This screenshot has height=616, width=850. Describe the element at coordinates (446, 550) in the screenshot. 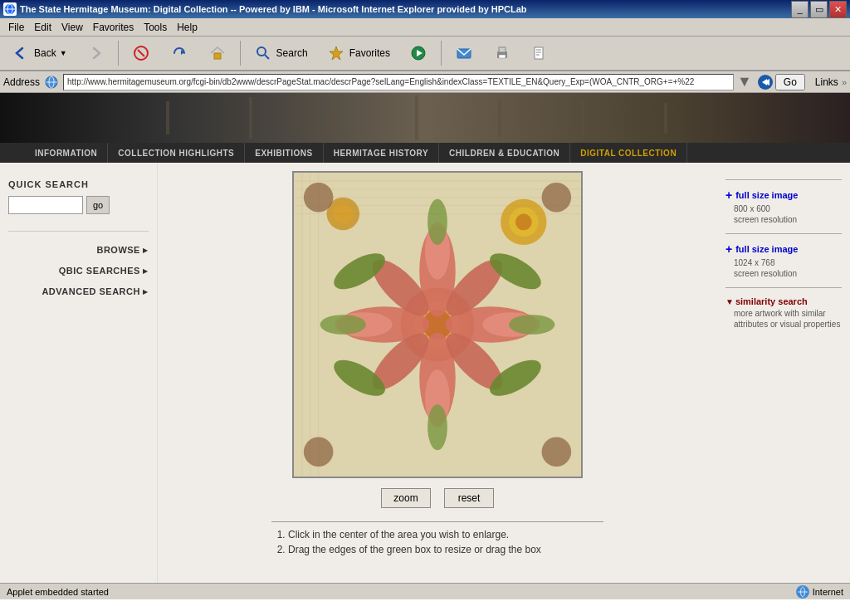

I see `instruction-item-2: Drag the edges of the green box to resiz…` at that location.